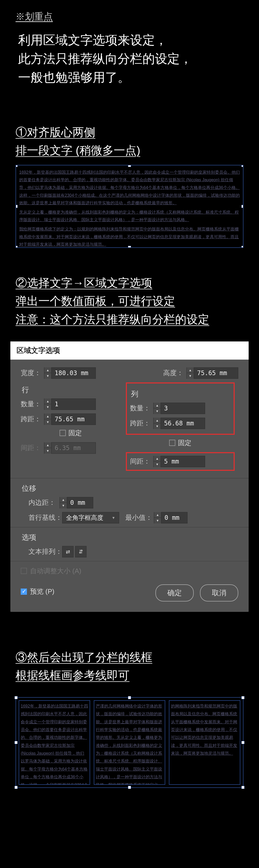 The width and height of the screenshot is (259, 868). Describe the element at coordinates (183, 408) in the screenshot. I see `cols-count-value: 3` at that location.